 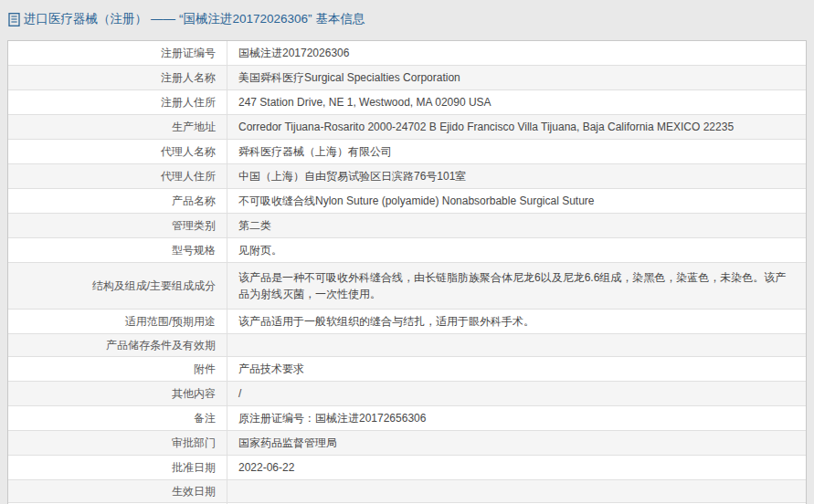 What do you see at coordinates (407, 369) in the screenshot?
I see `table-row: 附件 产品技术要求` at bounding box center [407, 369].